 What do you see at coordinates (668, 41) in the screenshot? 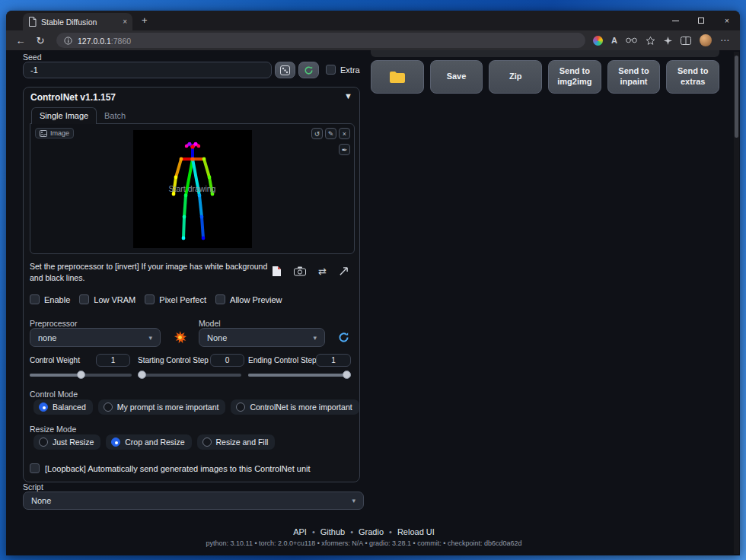
I see `collections-icon` at bounding box center [668, 41].